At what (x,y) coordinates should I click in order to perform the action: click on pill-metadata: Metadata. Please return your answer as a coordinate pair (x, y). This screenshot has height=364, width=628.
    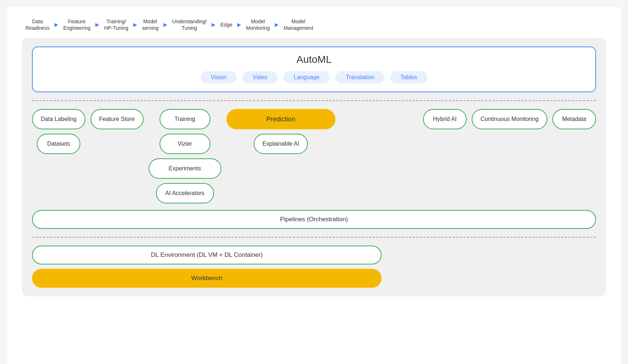
    Looking at the image, I should click on (574, 119).